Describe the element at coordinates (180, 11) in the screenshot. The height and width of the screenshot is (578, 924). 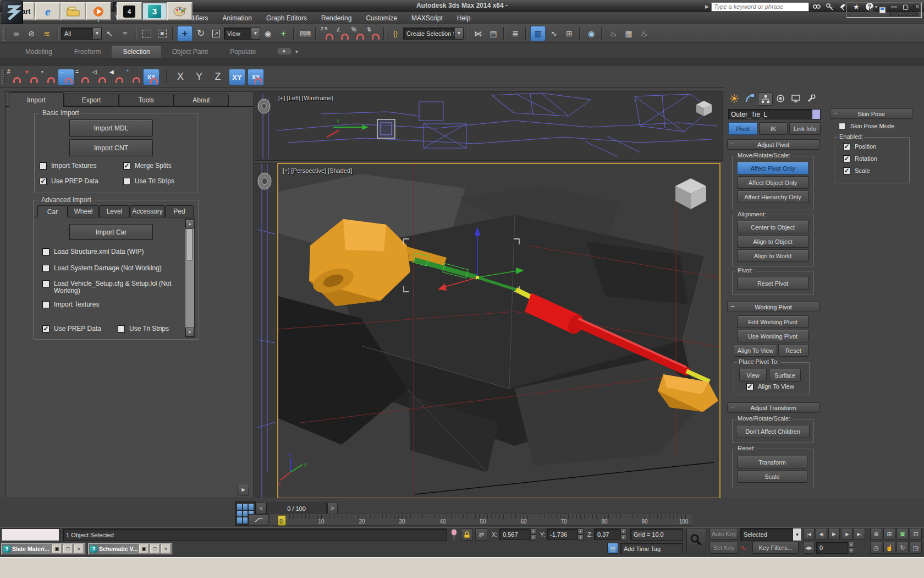
I see `paint-app-icon` at that location.